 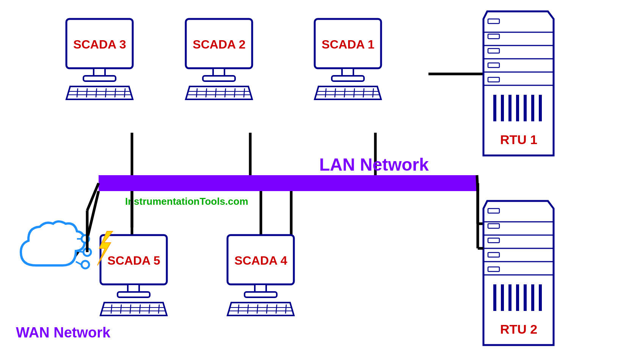 What do you see at coordinates (261, 260) in the screenshot?
I see `svg-text: SCADA 4` at bounding box center [261, 260].